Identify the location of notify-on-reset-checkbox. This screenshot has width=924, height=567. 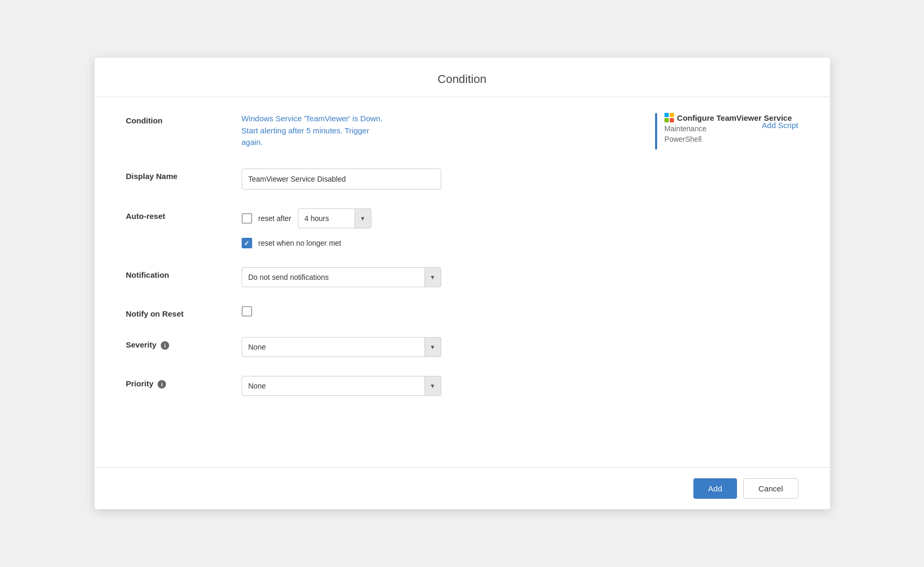
(247, 311).